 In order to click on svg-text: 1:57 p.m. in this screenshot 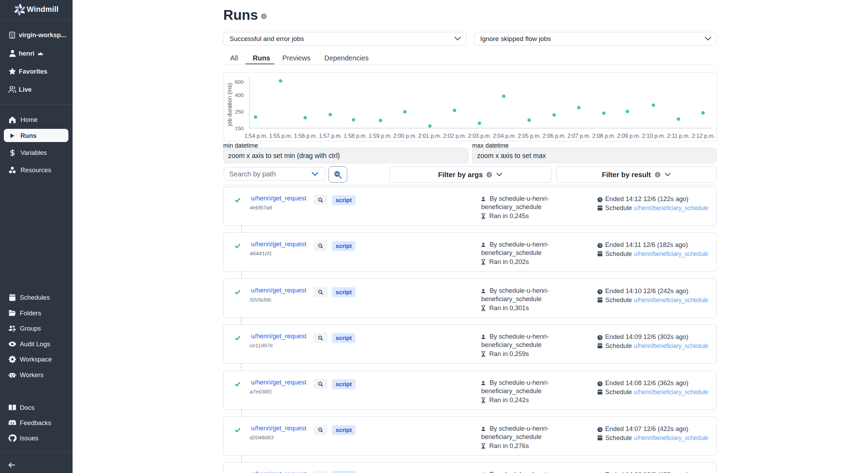, I will do `click(331, 136)`.